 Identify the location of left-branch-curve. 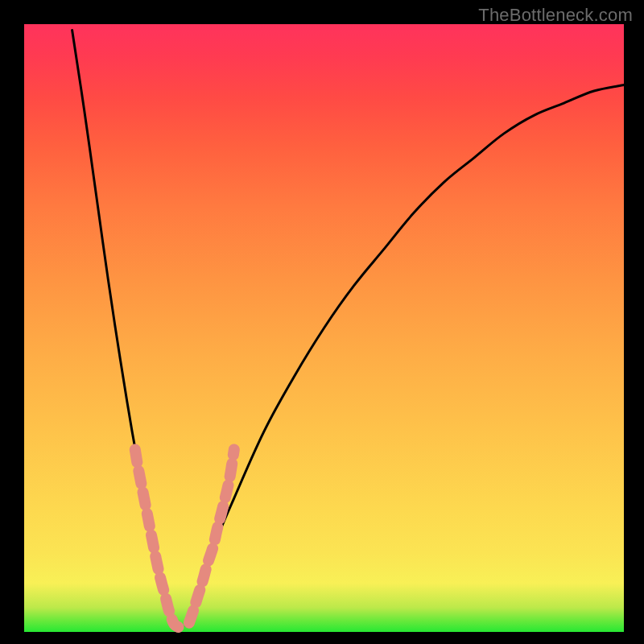
(124, 328).